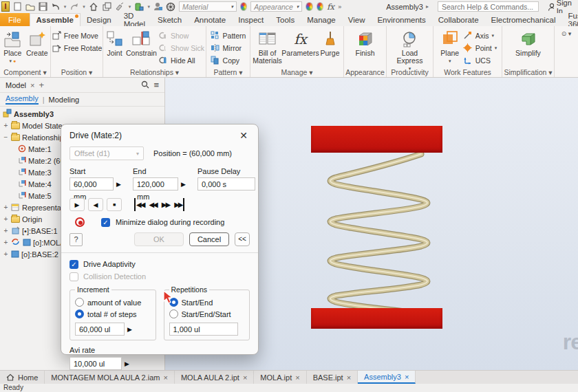 This screenshot has width=578, height=392. Describe the element at coordinates (280, 377) in the screenshot. I see `doc-tab-mola: MOLA.ipt×` at that location.